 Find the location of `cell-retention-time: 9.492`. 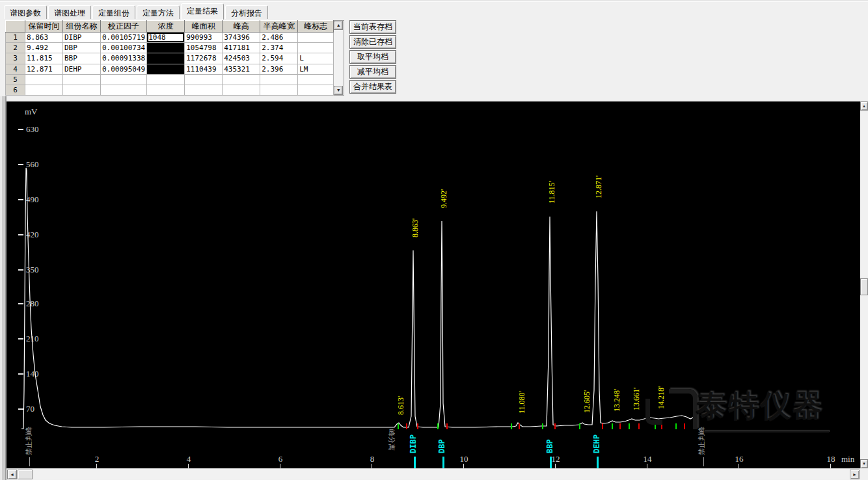

cell-retention-time: 9.492 is located at coordinates (44, 48).